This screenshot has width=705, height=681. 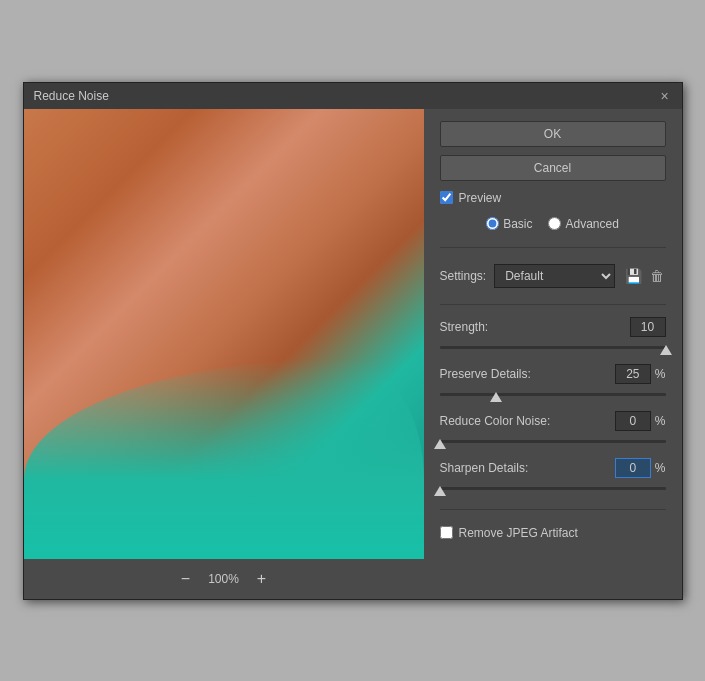 What do you see at coordinates (262, 579) in the screenshot?
I see `zoom-in-button: +` at bounding box center [262, 579].